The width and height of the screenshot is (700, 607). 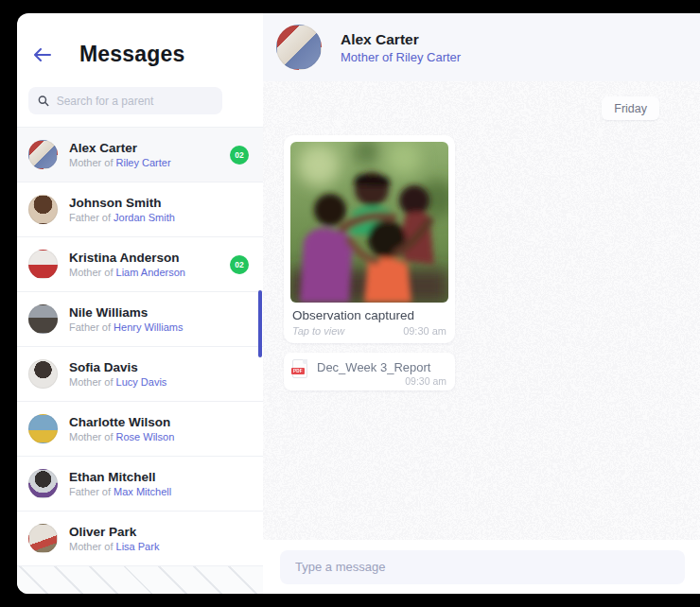 I want to click on search-icon, so click(x=44, y=100).